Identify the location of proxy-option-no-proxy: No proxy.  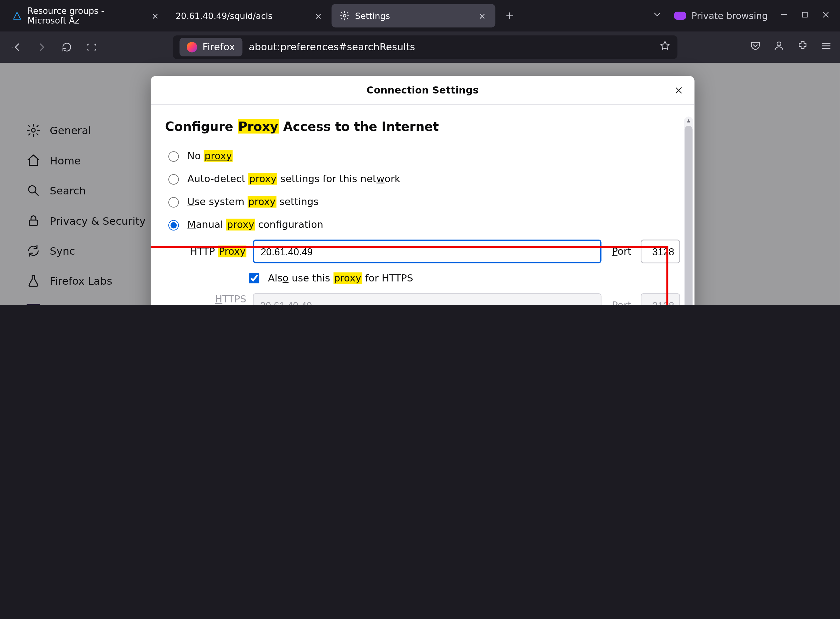
(423, 156).